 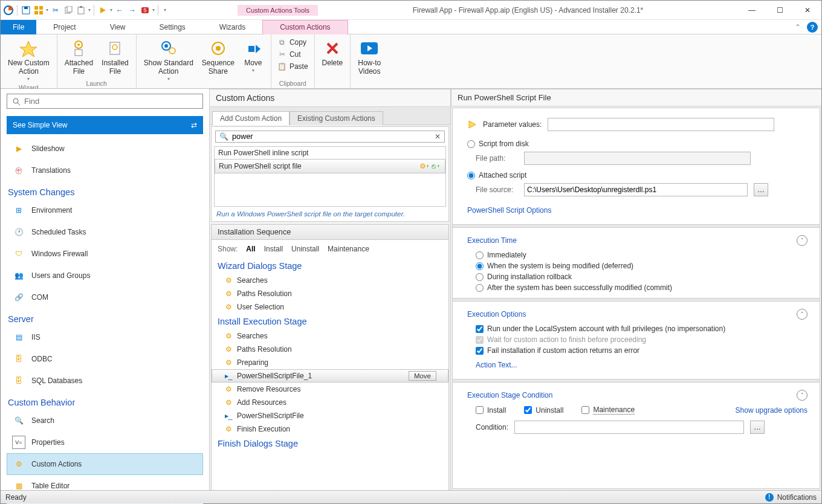 What do you see at coordinates (330, 389) in the screenshot?
I see `seq-install-remove: ⚙Remove Resources` at bounding box center [330, 389].